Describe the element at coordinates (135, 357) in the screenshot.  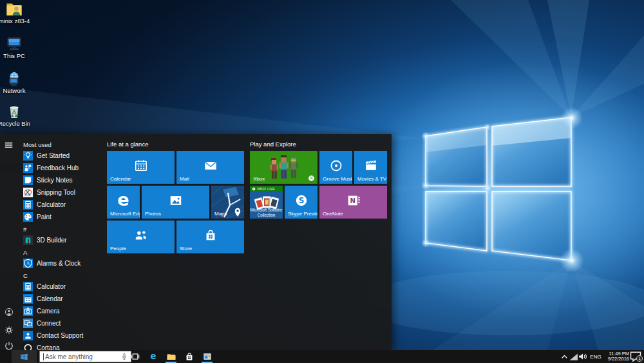
I see `task-view-icon` at that location.